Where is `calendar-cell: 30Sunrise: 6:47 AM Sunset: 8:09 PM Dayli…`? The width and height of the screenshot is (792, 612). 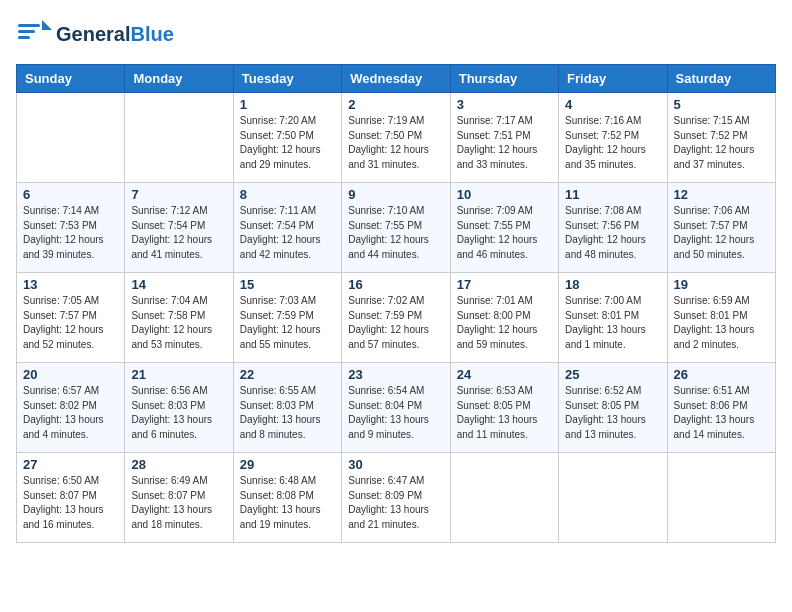
calendar-cell: 30Sunrise: 6:47 AM Sunset: 8:09 PM Dayli… is located at coordinates (396, 498).